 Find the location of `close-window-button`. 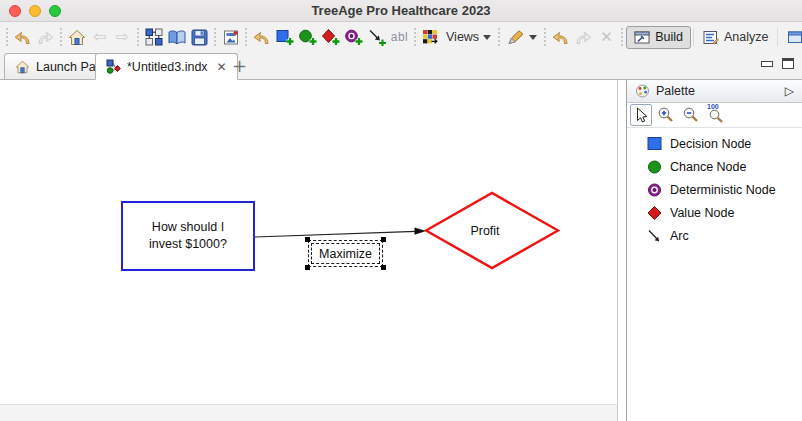

close-window-button is located at coordinates (15, 11).